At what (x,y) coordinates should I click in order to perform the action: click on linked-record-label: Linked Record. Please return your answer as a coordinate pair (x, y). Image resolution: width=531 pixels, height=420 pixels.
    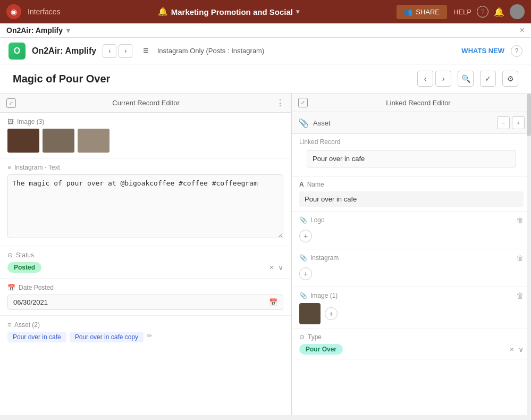
    Looking at the image, I should click on (411, 142).